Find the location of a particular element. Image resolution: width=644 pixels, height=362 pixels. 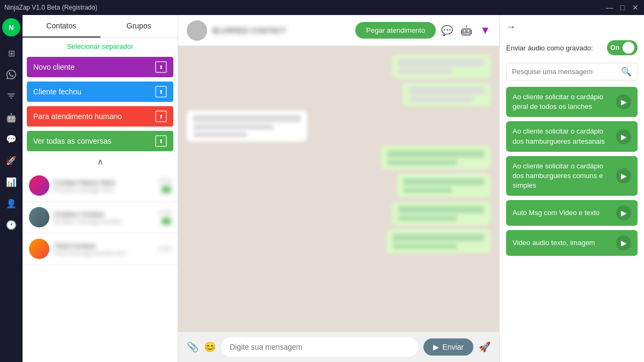

sidebar-icon-chat: 💬 is located at coordinates (11, 139).